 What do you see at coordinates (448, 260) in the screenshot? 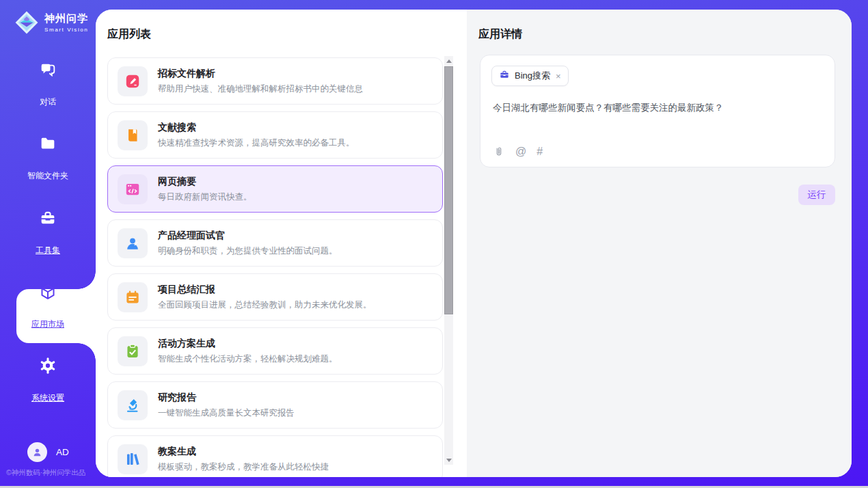
I see `list-scrollbar` at bounding box center [448, 260].